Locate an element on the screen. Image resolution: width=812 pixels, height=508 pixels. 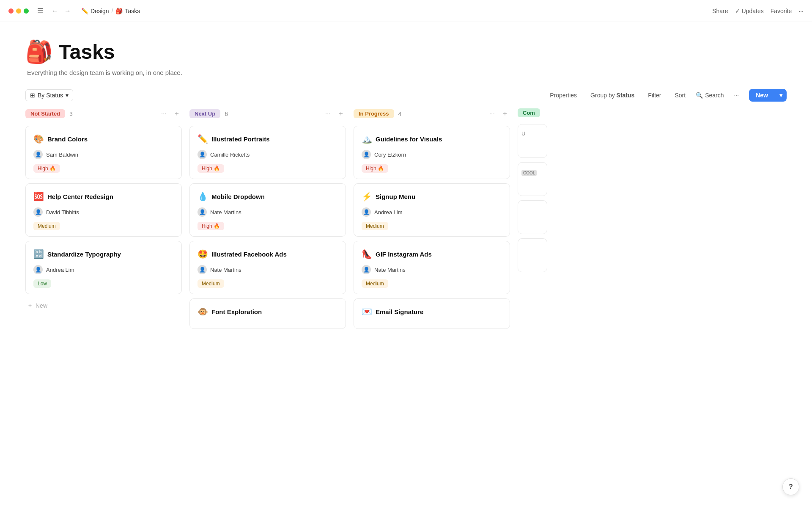
card-brand-colors: 🎨 Brand Colors 👤 Sam Baldwin High 🔥 is located at coordinates (104, 152).